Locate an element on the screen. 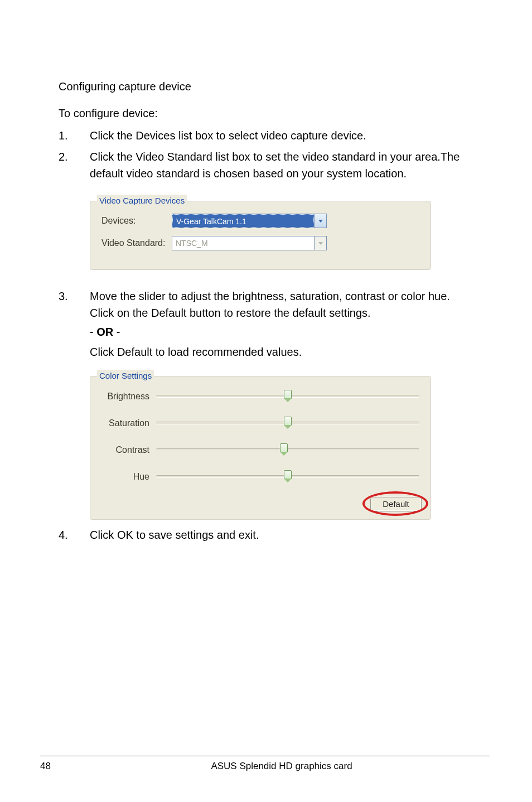 The image size is (532, 802). step-1: 1. Click the Devices list box to select … is located at coordinates (266, 136).